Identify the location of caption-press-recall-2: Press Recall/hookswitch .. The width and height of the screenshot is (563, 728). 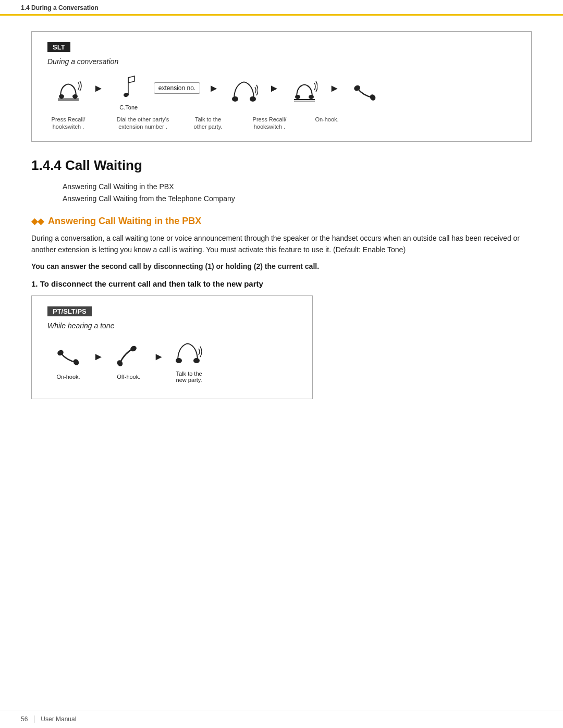
(270, 123).